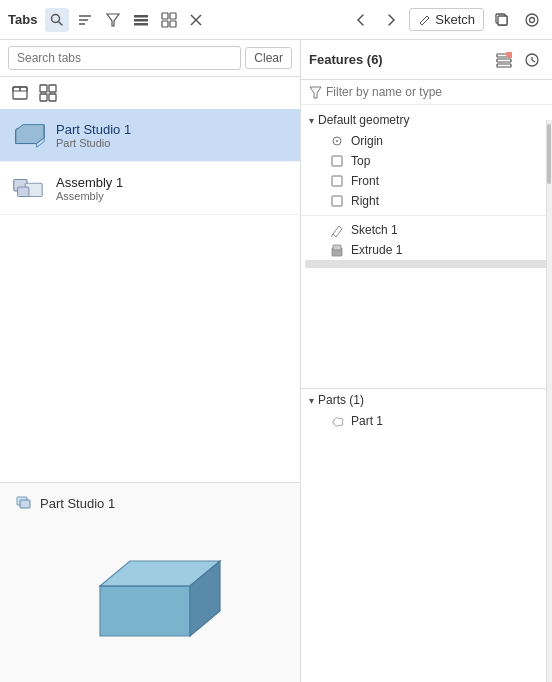  What do you see at coordinates (426, 230) in the screenshot?
I see `tree-item-sketch1: Sketch 1` at bounding box center [426, 230].